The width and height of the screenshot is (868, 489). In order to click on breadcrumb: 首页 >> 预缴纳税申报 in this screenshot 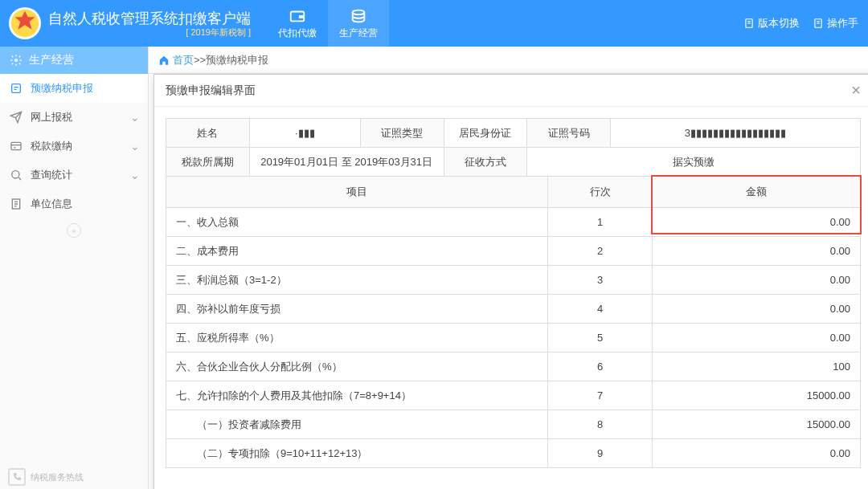, I will do `click(508, 60)`.